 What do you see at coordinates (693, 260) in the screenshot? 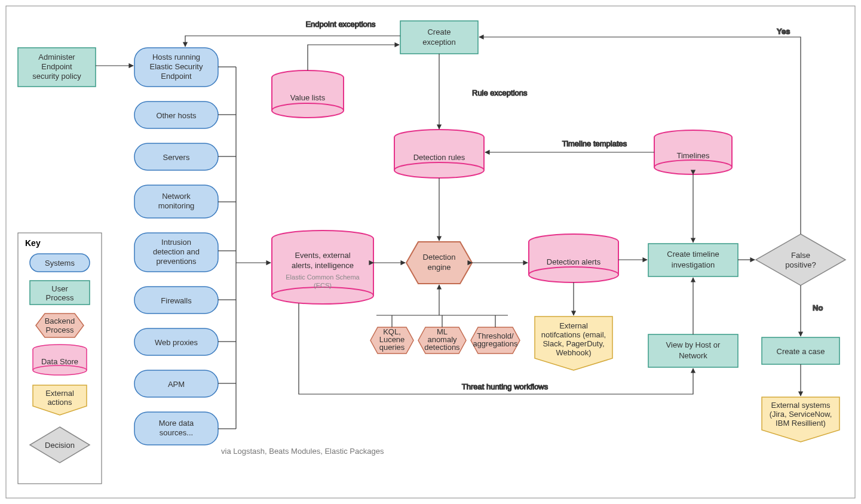
I see `node-create-timeline: Create timeline investigation` at bounding box center [693, 260].